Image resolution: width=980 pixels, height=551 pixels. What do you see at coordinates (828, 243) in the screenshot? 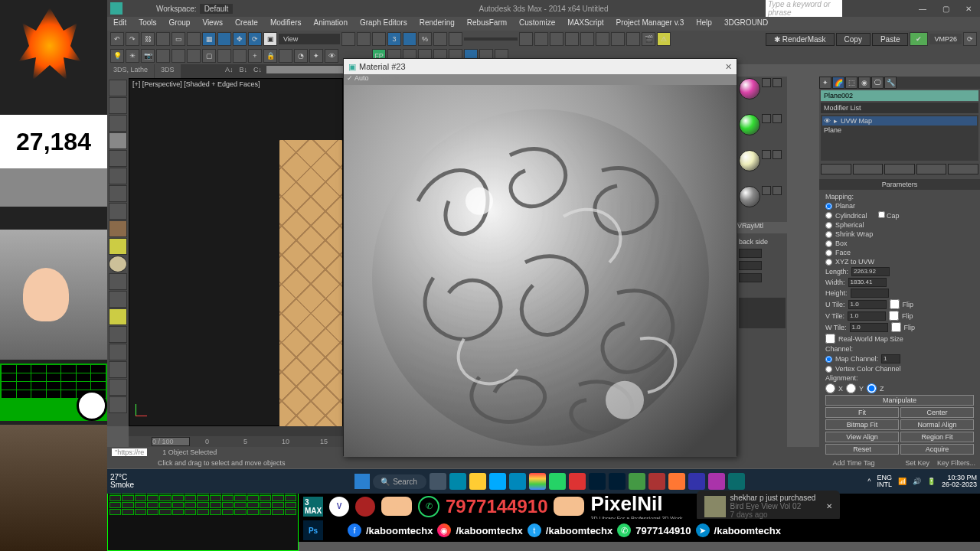
I see `mapping-box-radio` at bounding box center [828, 243].